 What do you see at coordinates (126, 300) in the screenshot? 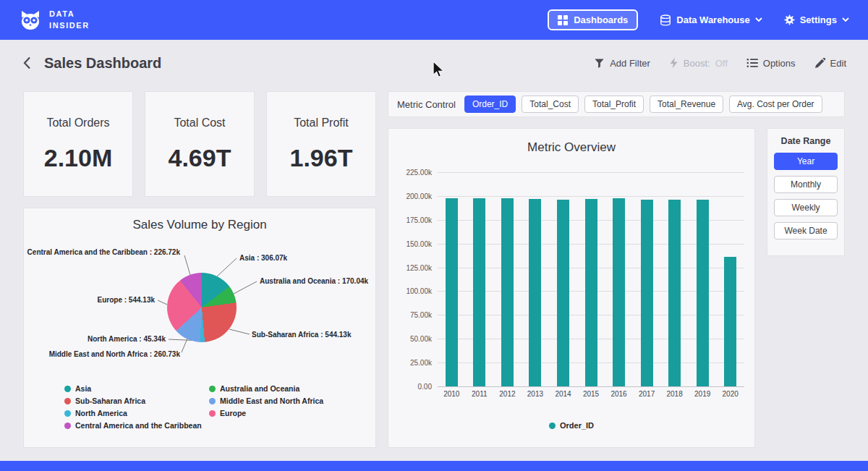
I see `pie-slice-label-europe: Europe : 544.13k` at bounding box center [126, 300].